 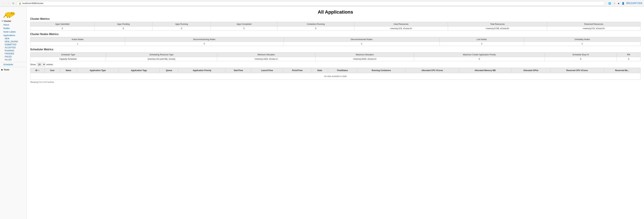 I want to click on col-total-resources: Total Resources, so click(x=498, y=24).